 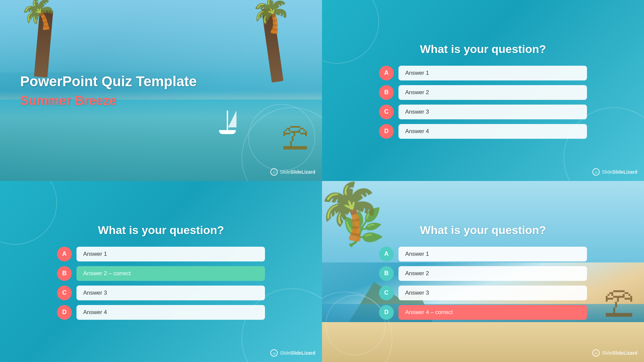 What do you see at coordinates (483, 254) in the screenshot?
I see `answer-row-a4: A Answer 1` at bounding box center [483, 254].